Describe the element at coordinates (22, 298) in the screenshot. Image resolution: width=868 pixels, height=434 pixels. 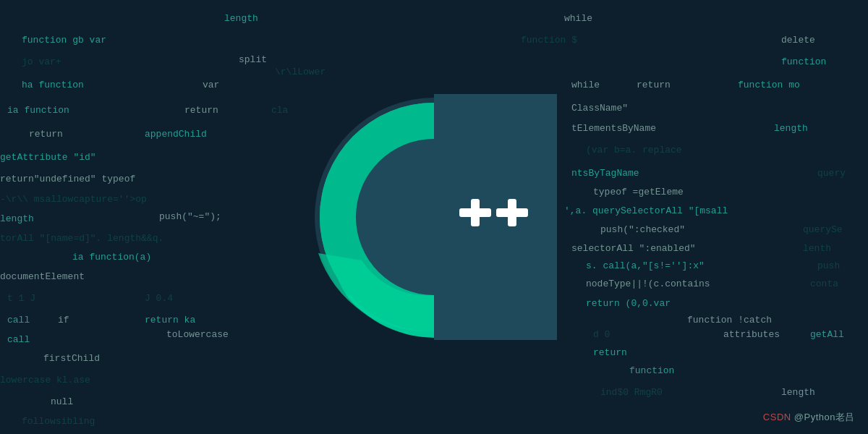
I see `code-snippet-41: t 1 J` at that location.